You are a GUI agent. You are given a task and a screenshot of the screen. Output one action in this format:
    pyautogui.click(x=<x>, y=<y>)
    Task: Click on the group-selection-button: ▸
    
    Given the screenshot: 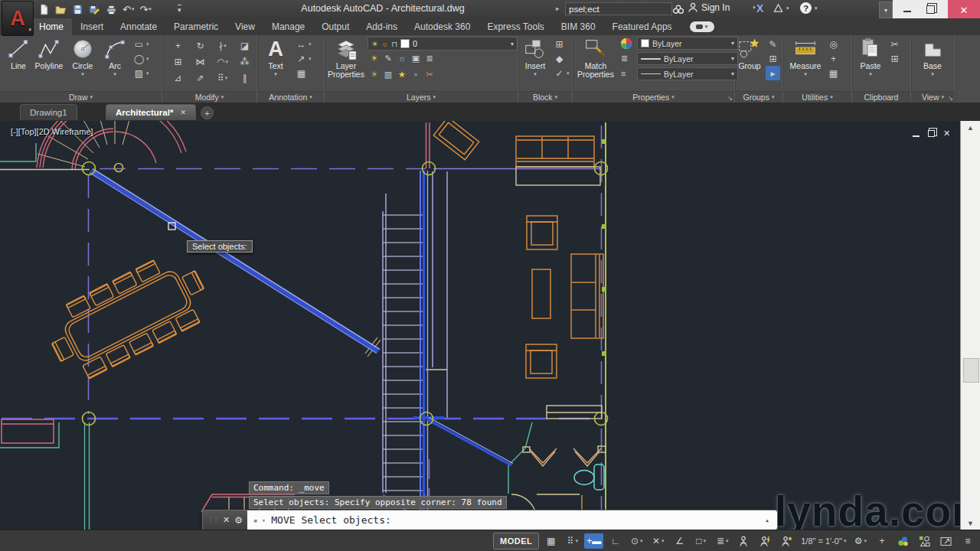 What is the action you would take?
    pyautogui.click(x=773, y=73)
    